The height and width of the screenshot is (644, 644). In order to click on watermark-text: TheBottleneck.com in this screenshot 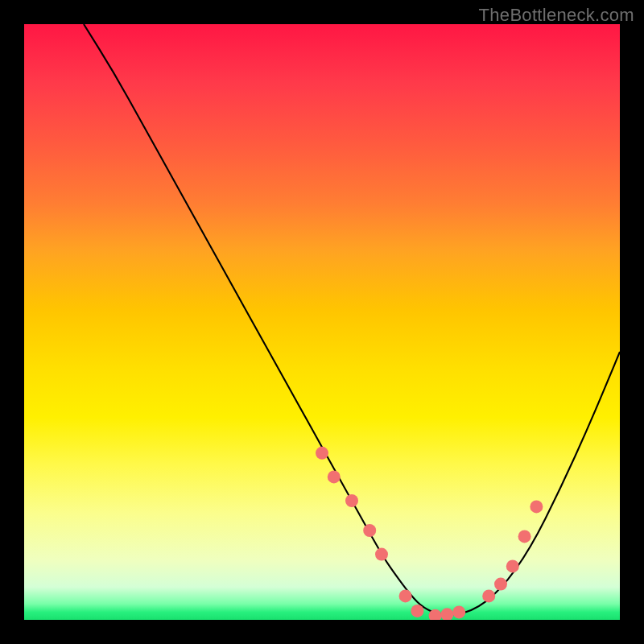, I will do `click(557, 15)`.